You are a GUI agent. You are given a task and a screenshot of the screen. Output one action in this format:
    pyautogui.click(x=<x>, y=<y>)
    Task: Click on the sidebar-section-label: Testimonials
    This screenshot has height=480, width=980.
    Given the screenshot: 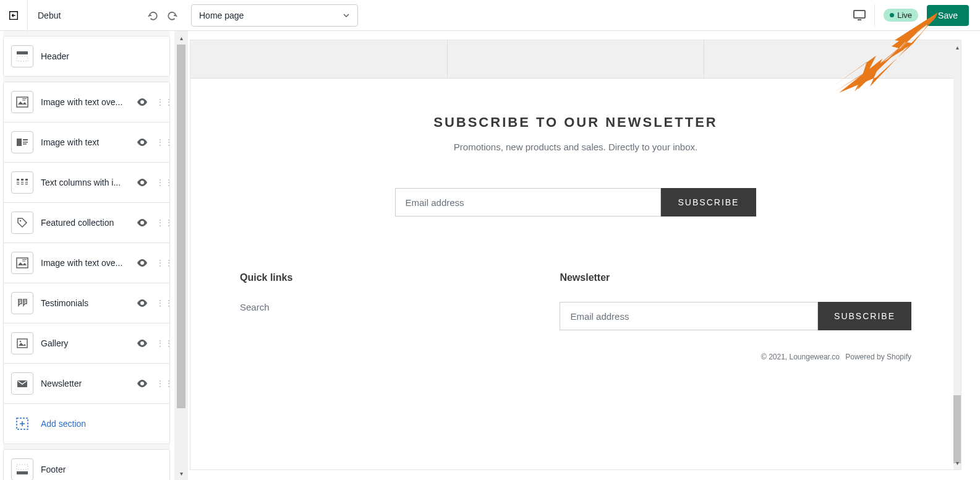 What is the action you would take?
    pyautogui.click(x=85, y=303)
    